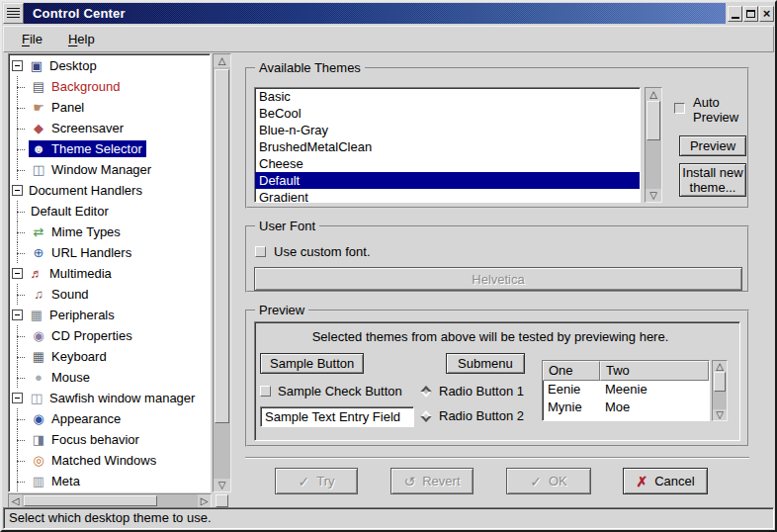 The image size is (777, 532). Describe the element at coordinates (109, 356) in the screenshot. I see `tree-item-keyboard: ▦Keyboard` at that location.